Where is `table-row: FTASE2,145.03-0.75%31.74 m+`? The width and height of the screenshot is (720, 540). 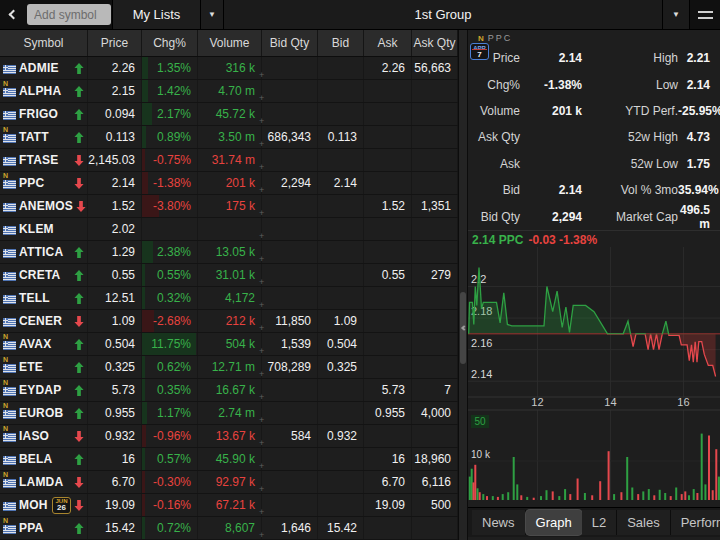
table-row: FTASE2,145.03-0.75%31.74 m+ is located at coordinates (229, 160).